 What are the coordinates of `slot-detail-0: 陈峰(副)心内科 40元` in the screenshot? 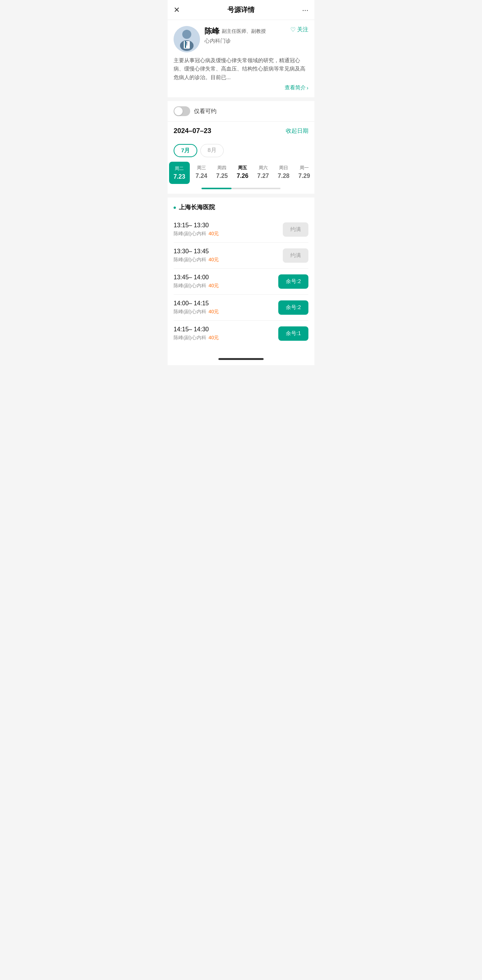 It's located at (196, 234).